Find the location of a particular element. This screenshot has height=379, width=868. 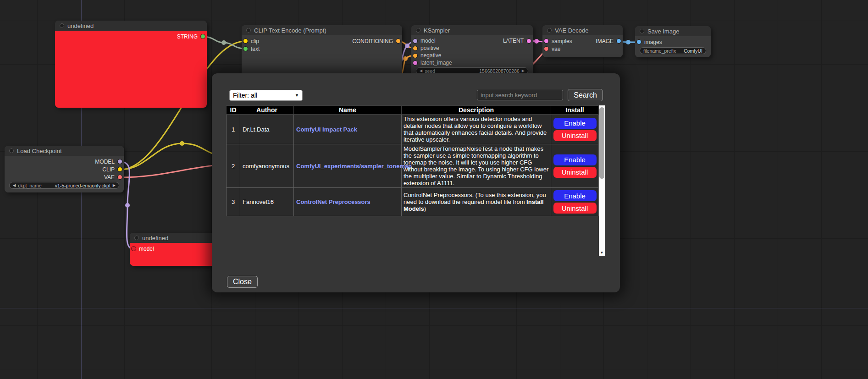

extension-link: ComfyUI Impact Pack is located at coordinates (326, 129).